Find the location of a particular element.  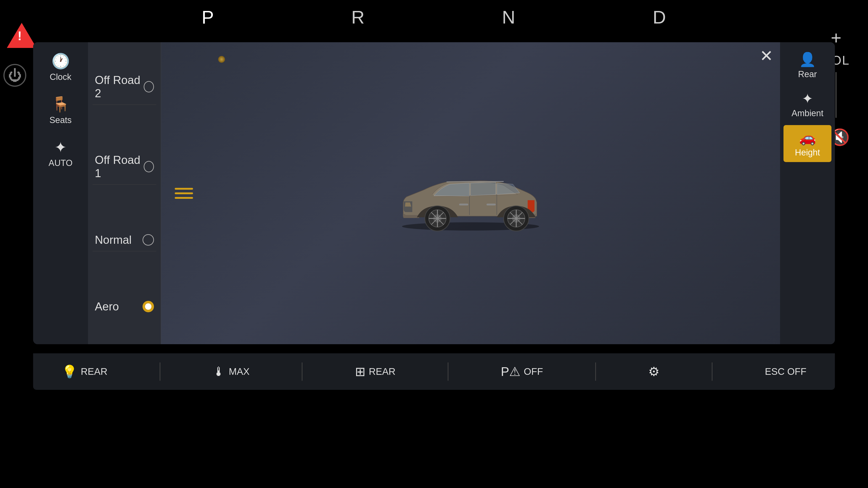

volume-line is located at coordinates (836, 95).